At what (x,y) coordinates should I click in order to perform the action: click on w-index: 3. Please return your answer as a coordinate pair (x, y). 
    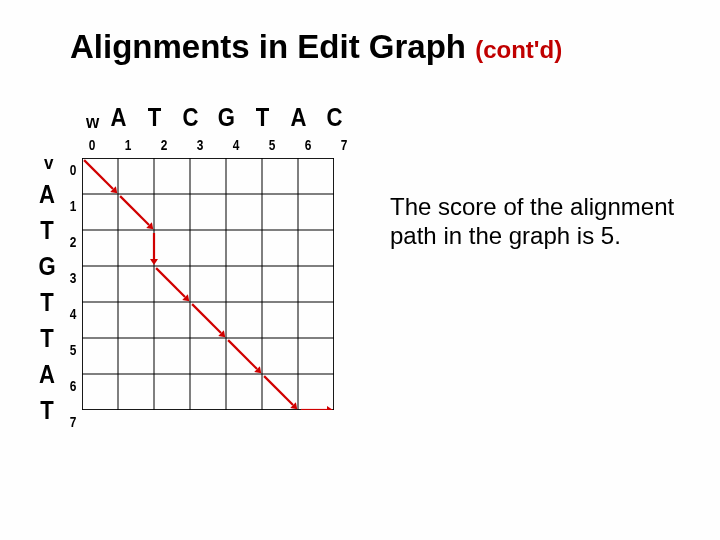
    Looking at the image, I should click on (200, 145).